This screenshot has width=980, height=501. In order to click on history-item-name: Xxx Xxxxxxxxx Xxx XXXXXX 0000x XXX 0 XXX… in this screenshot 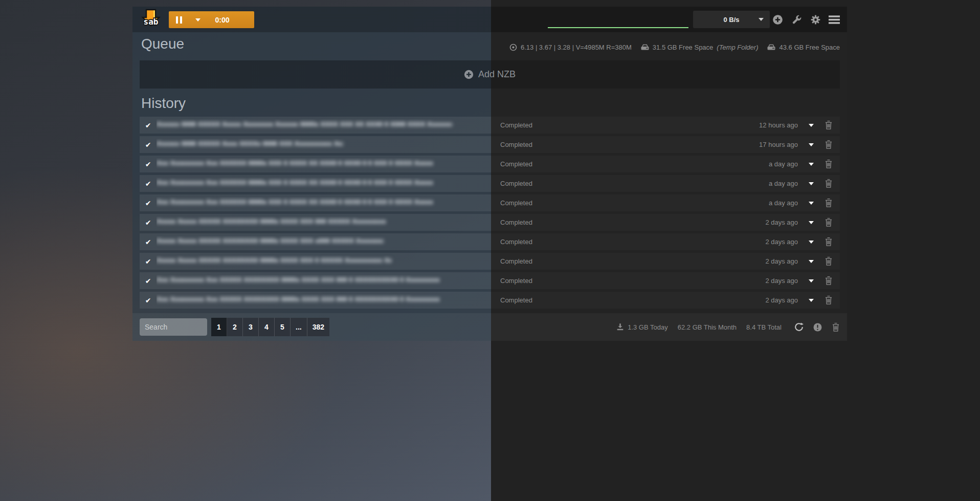, I will do `click(295, 163)`.